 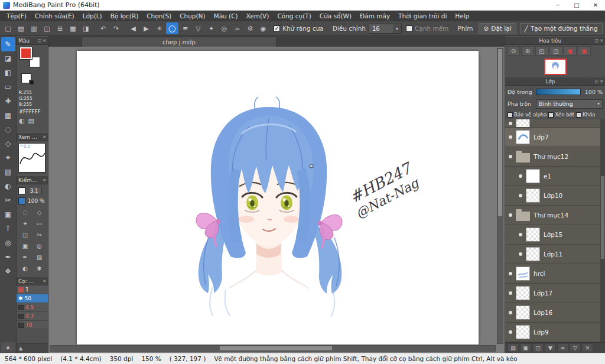 I want to click on layer-row: Lớp9, so click(x=553, y=332).